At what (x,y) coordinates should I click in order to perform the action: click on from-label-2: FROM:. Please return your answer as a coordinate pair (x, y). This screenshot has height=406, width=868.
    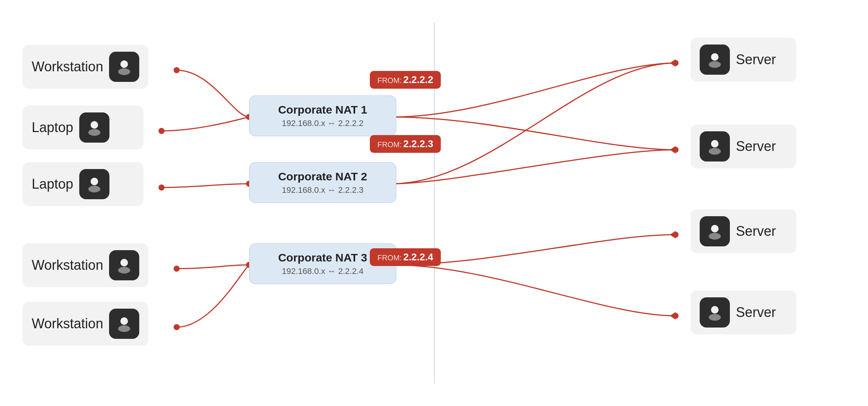
    Looking at the image, I should click on (389, 145).